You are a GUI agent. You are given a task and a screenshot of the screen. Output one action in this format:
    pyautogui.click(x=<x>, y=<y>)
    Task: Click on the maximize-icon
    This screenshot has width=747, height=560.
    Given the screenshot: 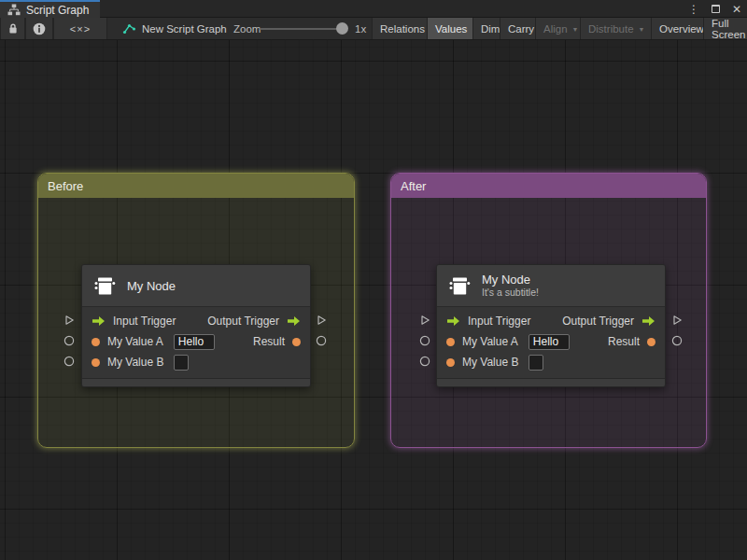 What is the action you would take?
    pyautogui.click(x=715, y=9)
    